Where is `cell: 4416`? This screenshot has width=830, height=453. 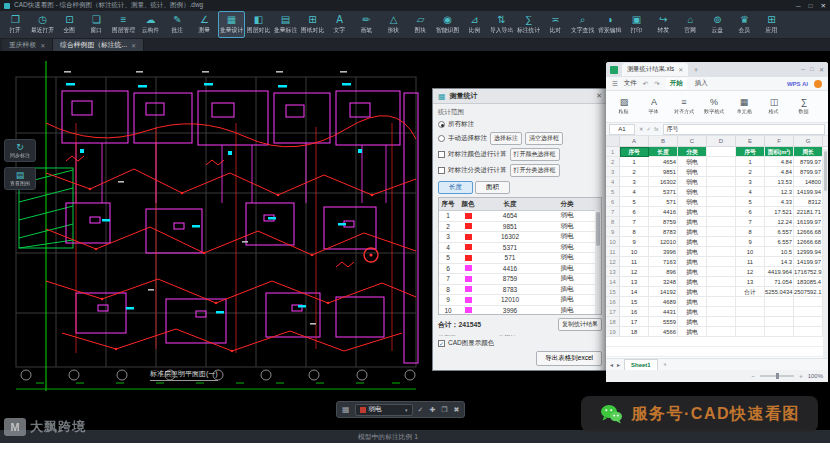
cell: 4416 is located at coordinates (664, 212).